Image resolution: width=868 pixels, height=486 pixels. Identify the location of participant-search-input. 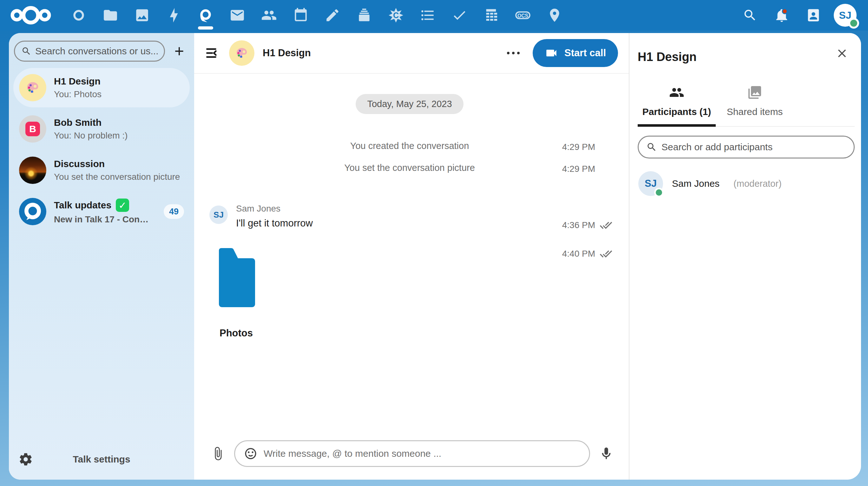
(754, 147).